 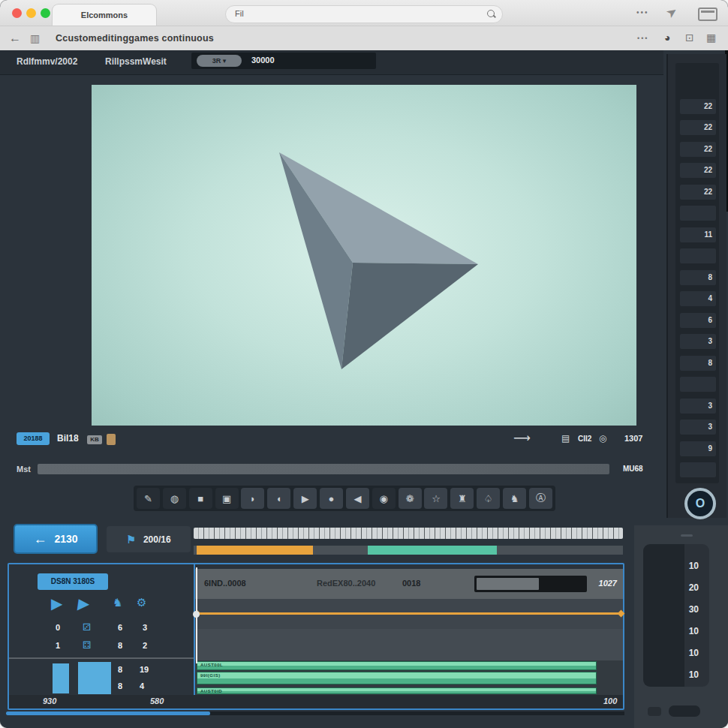 What do you see at coordinates (332, 498) in the screenshot?
I see `record-icon: ●` at bounding box center [332, 498].